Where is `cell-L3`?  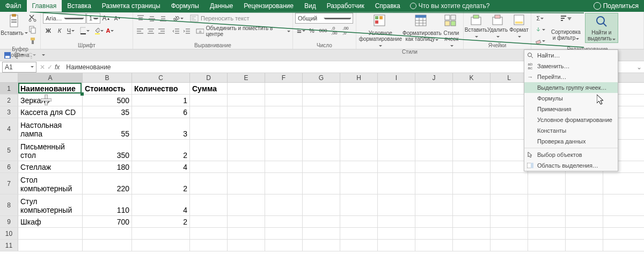 cell-L3 is located at coordinates (509, 112).